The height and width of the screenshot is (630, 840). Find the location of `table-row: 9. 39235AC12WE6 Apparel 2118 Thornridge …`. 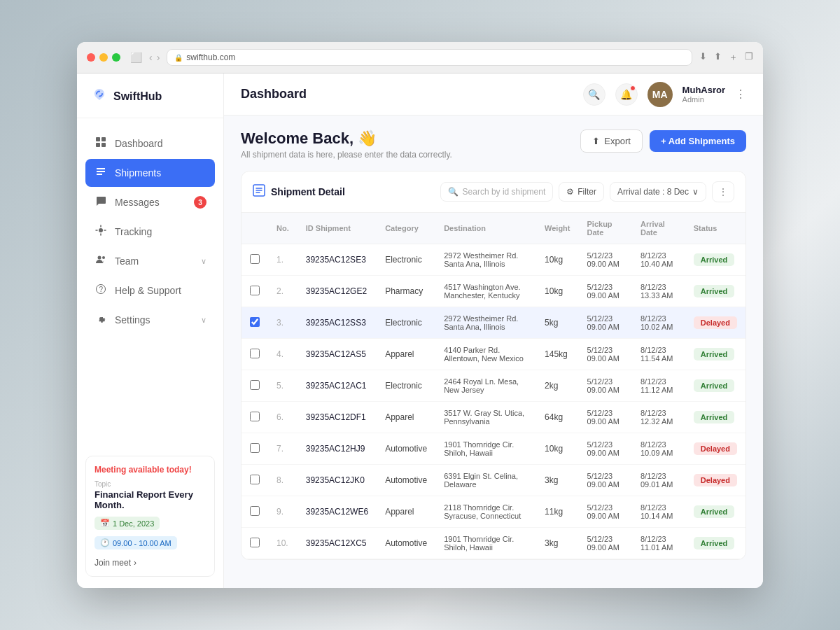

table-row: 9. 39235AC12WE6 Apparel 2118 Thornridge … is located at coordinates (493, 512).